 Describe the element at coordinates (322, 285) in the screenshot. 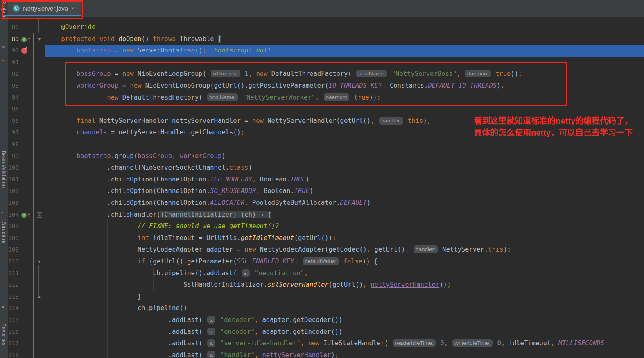

I see `code-line-112: 112 SslHandlerInitializer.sslServerHandl…` at that location.